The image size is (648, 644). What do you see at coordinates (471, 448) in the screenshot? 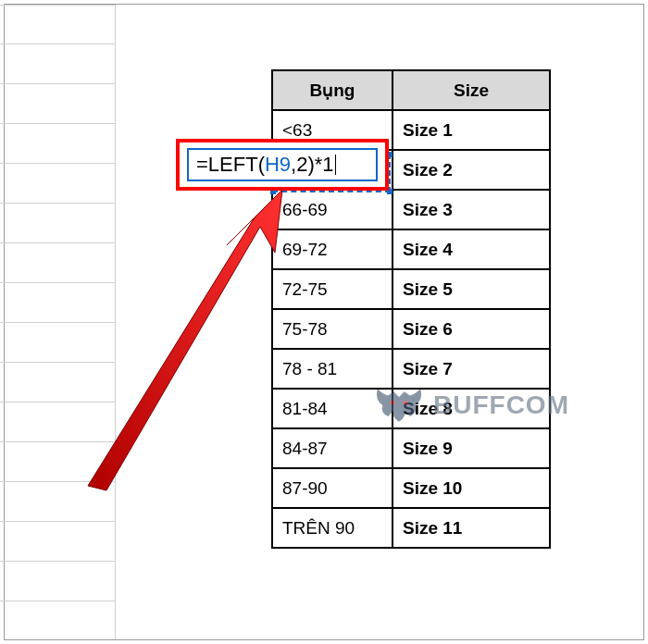
I see `size-cell: Size 9` at bounding box center [471, 448].